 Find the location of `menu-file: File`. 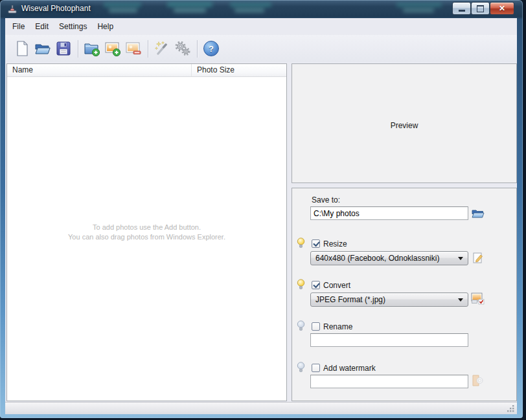

menu-file: File is located at coordinates (18, 27).